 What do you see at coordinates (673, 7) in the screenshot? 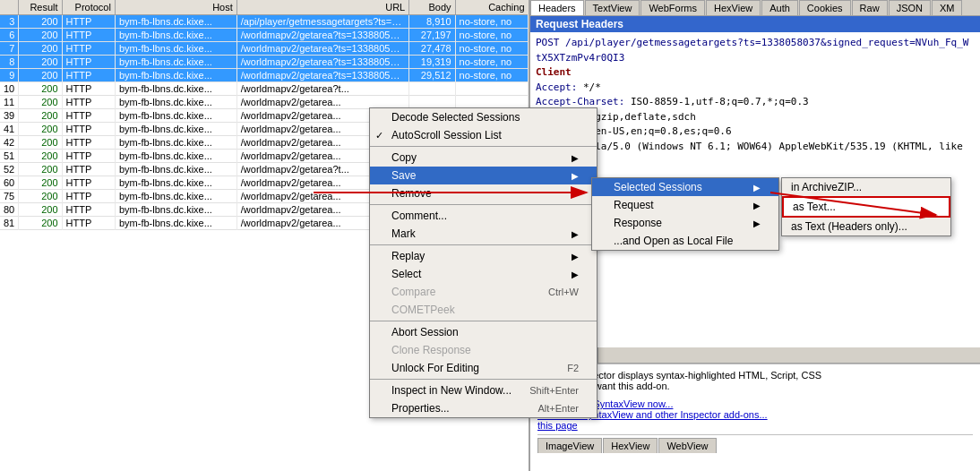
I see `tab-webforms: WebForms` at bounding box center [673, 7].